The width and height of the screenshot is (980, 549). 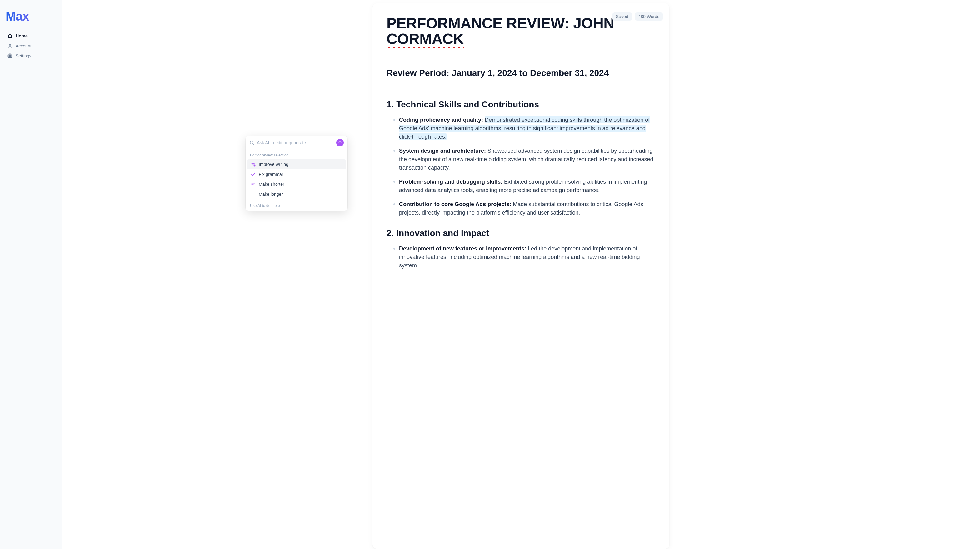 I want to click on arrow-up-icon, so click(x=340, y=143).